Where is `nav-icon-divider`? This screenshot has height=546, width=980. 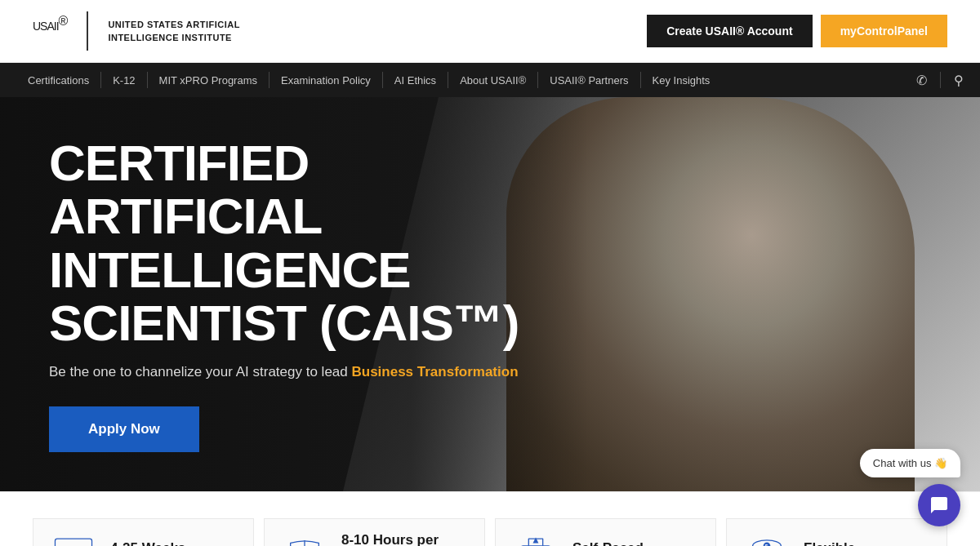 nav-icon-divider is located at coordinates (941, 80).